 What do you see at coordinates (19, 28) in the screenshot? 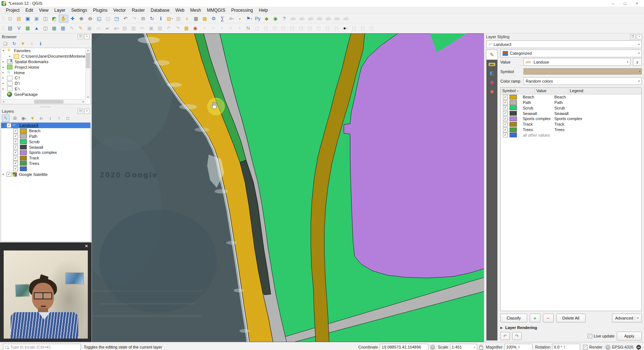
I see `add-vector-layer-button: V` at bounding box center [19, 28].